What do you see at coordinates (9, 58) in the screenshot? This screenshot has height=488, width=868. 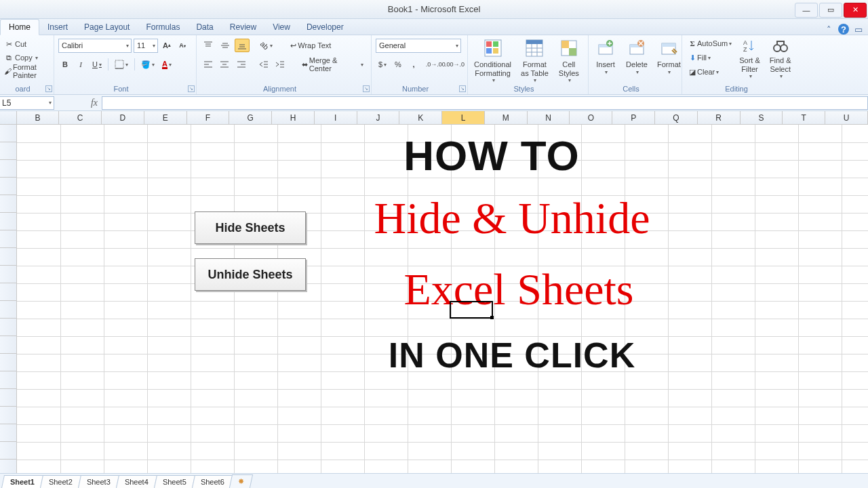 I see `copy-icon: ⧉` at bounding box center [9, 58].